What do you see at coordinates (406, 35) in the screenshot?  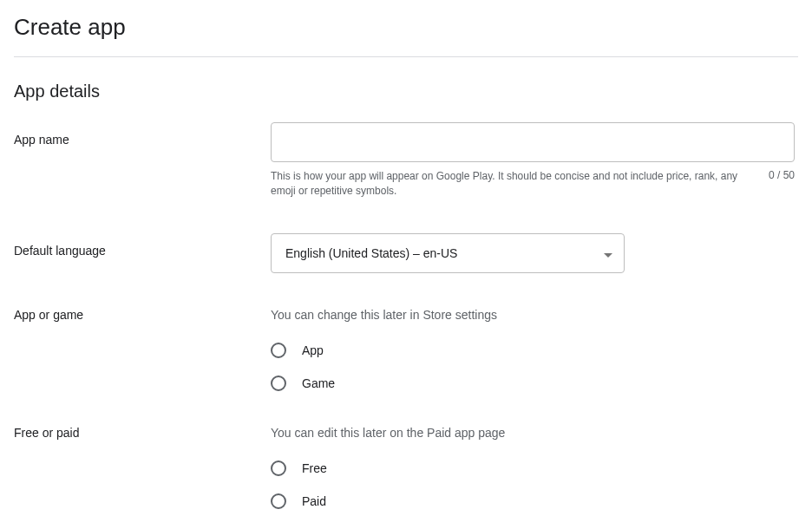 I see `page-title: Create app` at bounding box center [406, 35].